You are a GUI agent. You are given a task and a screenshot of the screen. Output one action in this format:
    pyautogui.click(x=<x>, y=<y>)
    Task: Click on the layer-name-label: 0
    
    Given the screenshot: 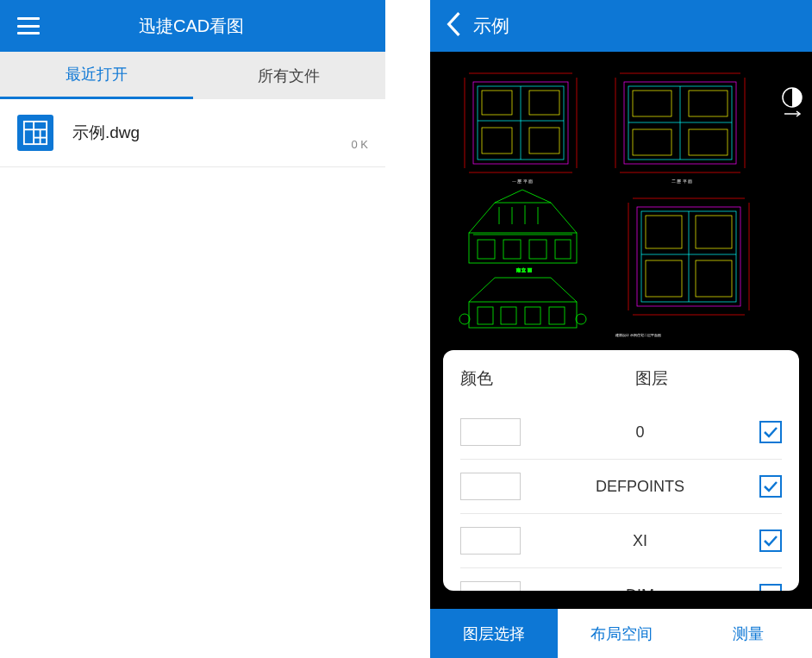 What is the action you would take?
    pyautogui.click(x=640, y=433)
    